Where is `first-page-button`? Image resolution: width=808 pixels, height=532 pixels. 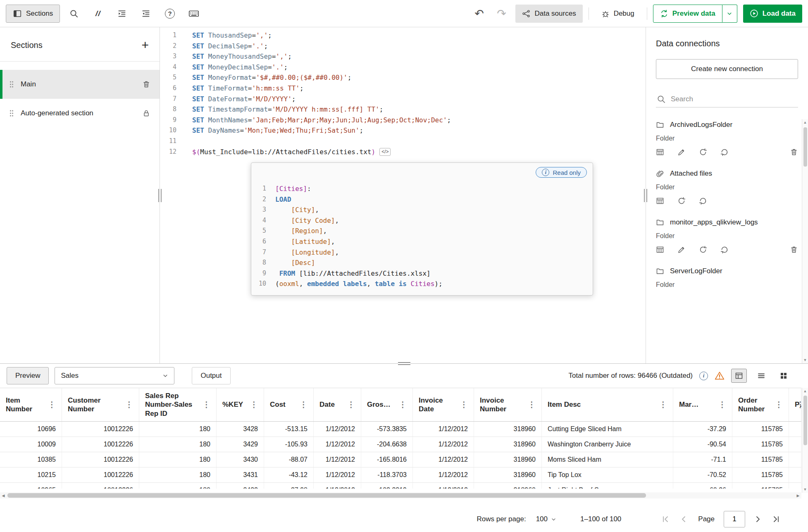
first-page-button is located at coordinates (665, 519).